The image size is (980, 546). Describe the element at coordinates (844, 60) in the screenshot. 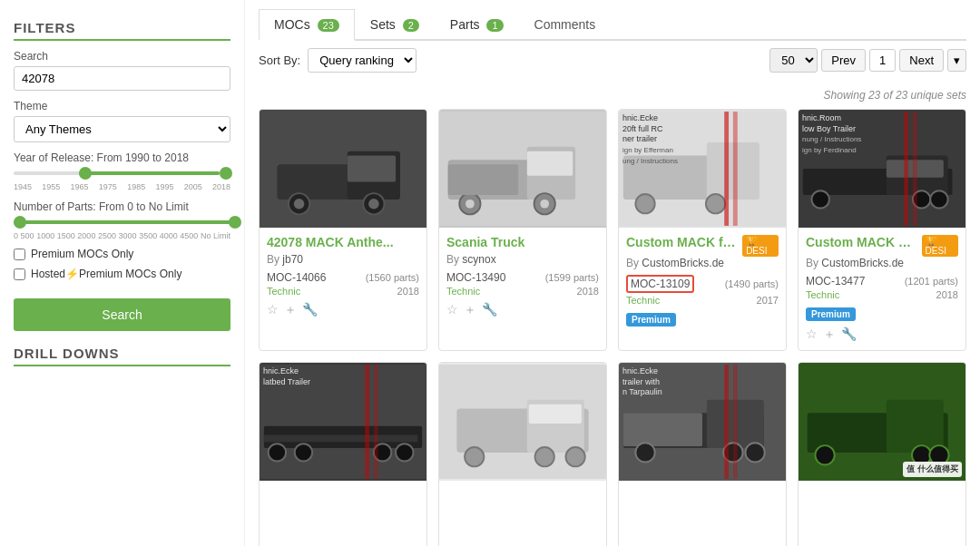

I see `prev-button: Prev` at that location.